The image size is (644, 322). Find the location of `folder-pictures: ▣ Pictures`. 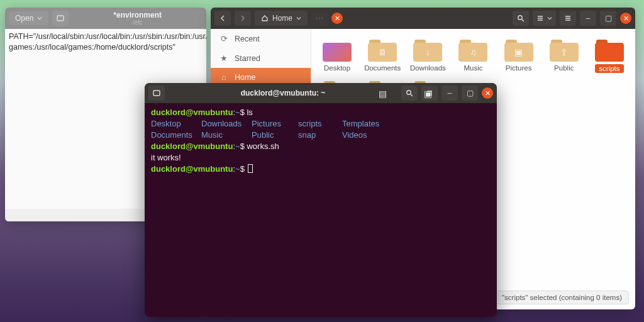

folder-pictures: ▣ Pictures is located at coordinates (519, 55).